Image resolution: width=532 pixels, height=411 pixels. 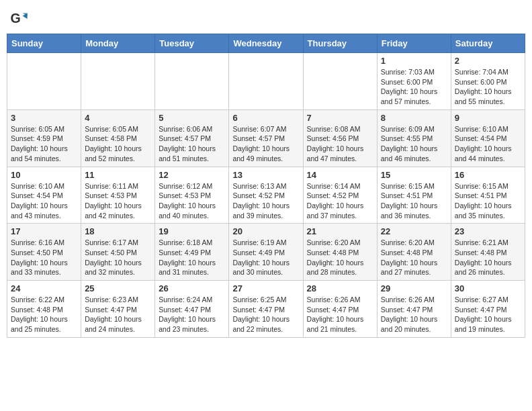 What do you see at coordinates (340, 231) in the screenshot?
I see `day-number: 21` at bounding box center [340, 231].